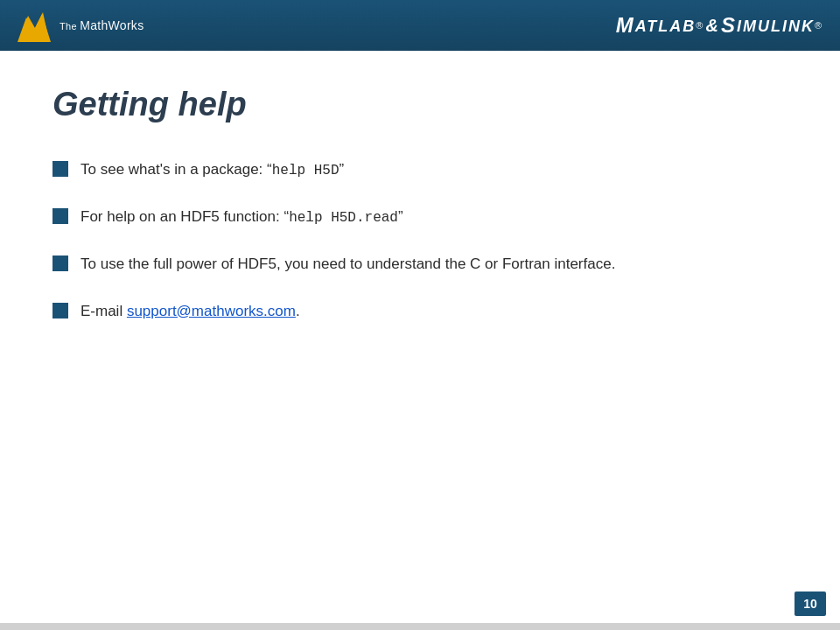 The height and width of the screenshot is (630, 840). What do you see at coordinates (656, 25) in the screenshot?
I see `matlab-text: MATLAB` at bounding box center [656, 25].